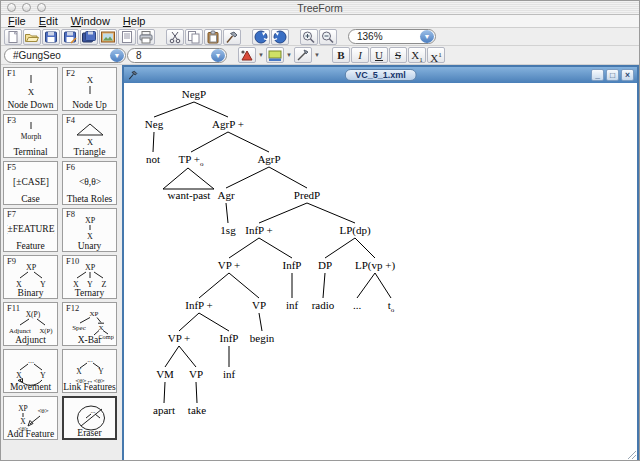  What do you see at coordinates (628, 75) in the screenshot?
I see `close-button: ×` at bounding box center [628, 75].